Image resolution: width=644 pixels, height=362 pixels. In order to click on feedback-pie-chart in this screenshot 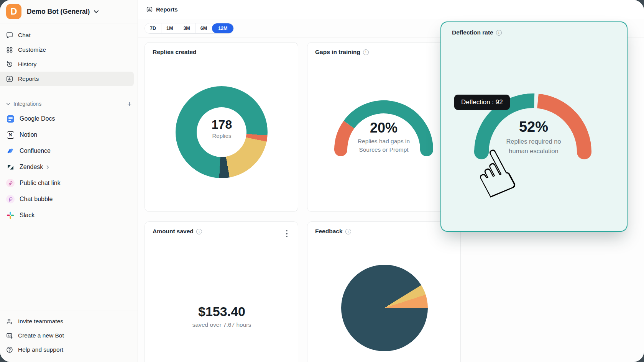, I will do `click(384, 308)`.